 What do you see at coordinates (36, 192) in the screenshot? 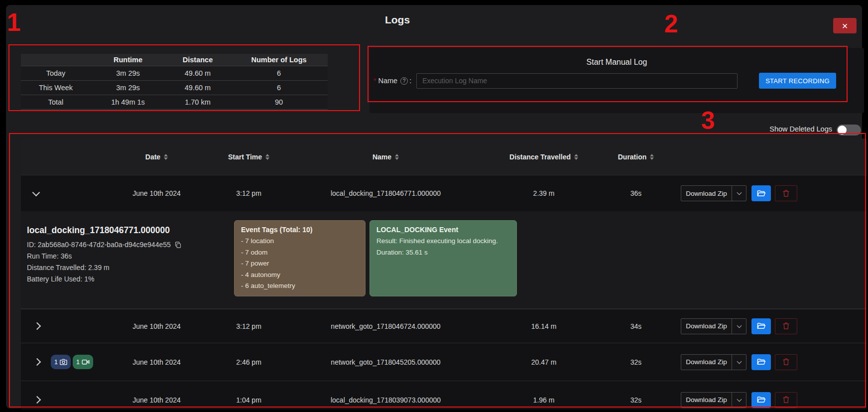
I see `collapse-chevron-icon` at bounding box center [36, 192].